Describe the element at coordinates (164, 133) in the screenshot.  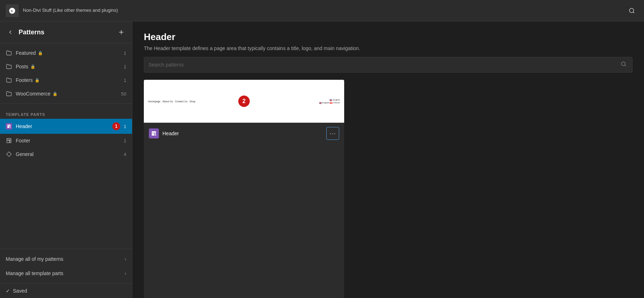
I see `pattern-card-name-wrap: Header` at that location.